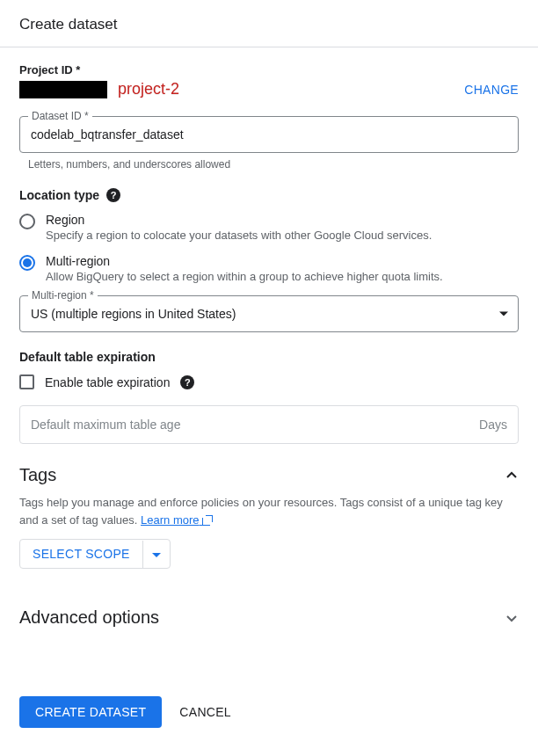  Describe the element at coordinates (149, 90) in the screenshot. I see `project-name: project-2` at that location.